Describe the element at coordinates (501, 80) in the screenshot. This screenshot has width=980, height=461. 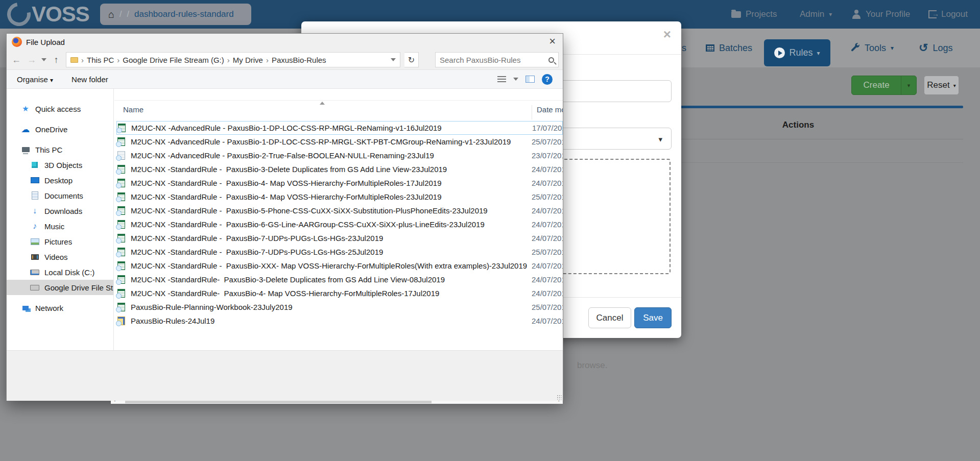
I see `list-view-icon` at that location.